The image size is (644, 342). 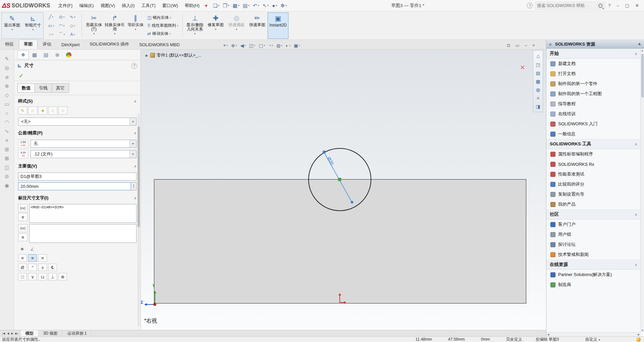 What do you see at coordinates (43, 111) in the screenshot?
I see `style-button: ★` at bounding box center [43, 111].